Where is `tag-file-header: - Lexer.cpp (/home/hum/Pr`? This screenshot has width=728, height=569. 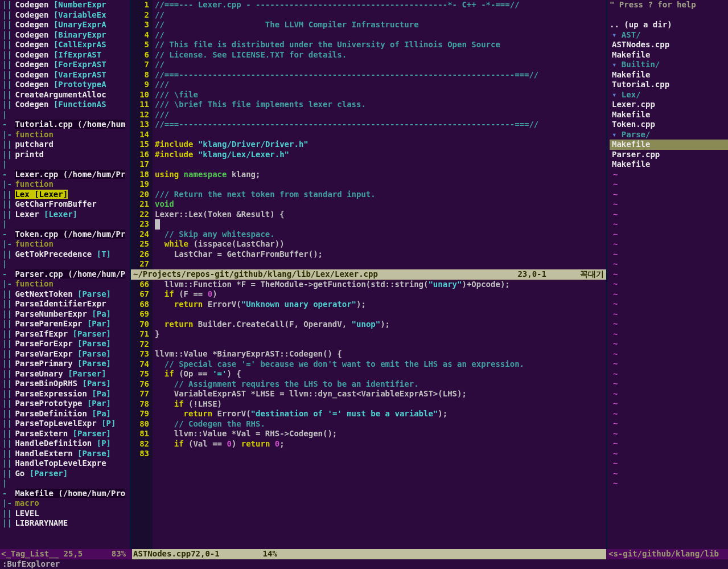 tag-file-header: - Lexer.cpp (/home/hum/Pr is located at coordinates (65, 175).